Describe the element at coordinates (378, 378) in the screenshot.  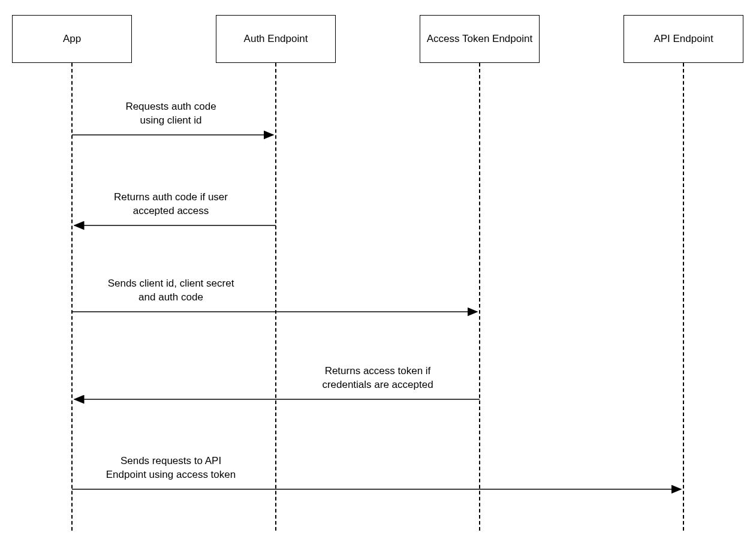
I see `message-4-label: Returns access token if credentials are …` at that location.